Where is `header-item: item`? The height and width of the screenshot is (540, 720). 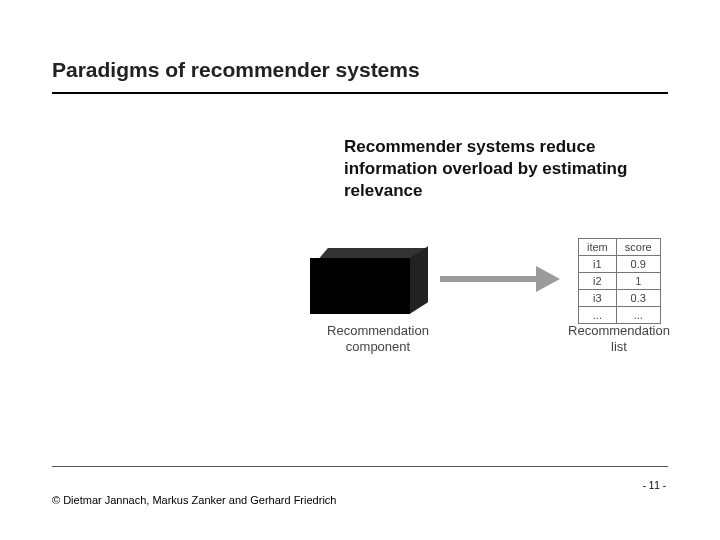
header-item: item is located at coordinates (598, 248).